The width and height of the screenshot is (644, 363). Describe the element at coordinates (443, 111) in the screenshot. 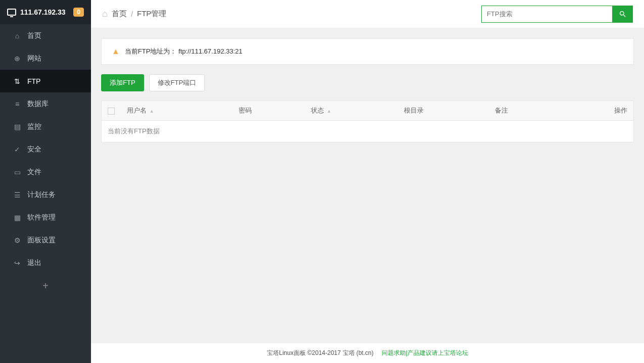

I see `col-root: 根目录` at that location.